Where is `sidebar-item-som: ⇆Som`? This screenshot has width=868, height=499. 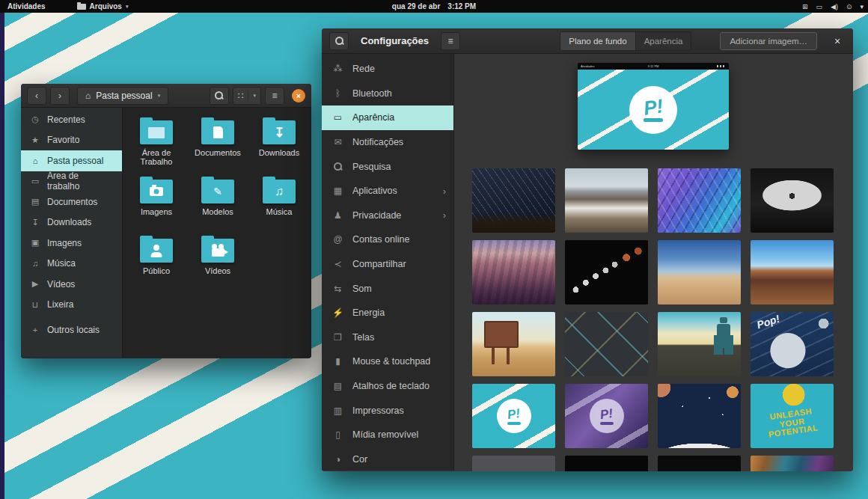 sidebar-item-som: ⇆Som is located at coordinates (388, 289).